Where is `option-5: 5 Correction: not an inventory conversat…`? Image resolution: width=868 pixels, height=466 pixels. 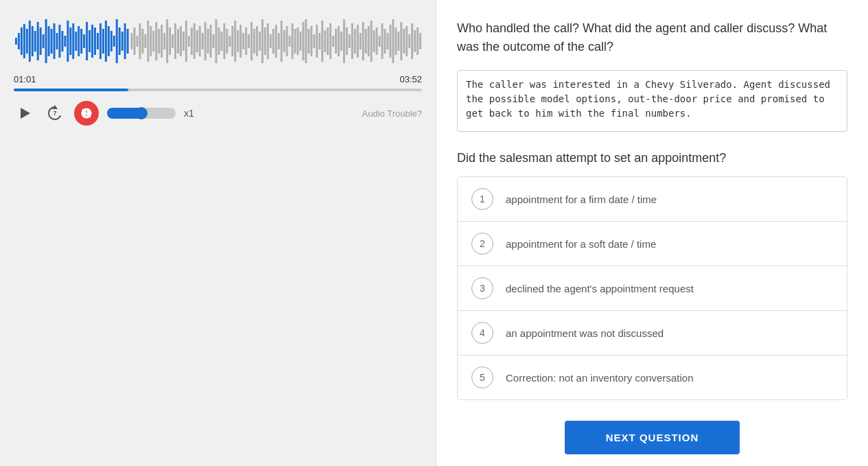
option-5: 5 Correction: not an inventory conversat… is located at coordinates (652, 377).